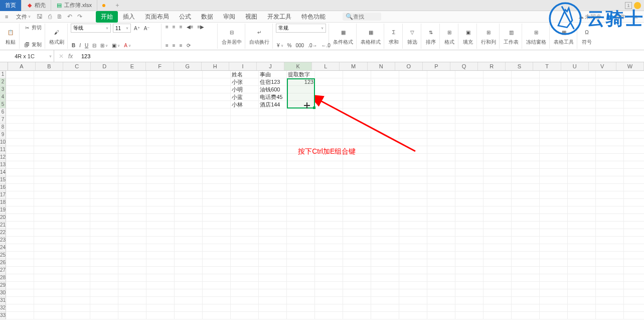 The width and height of the screenshot is (644, 325). Describe the element at coordinates (290, 45) in the screenshot. I see `percent-button: %` at that location.